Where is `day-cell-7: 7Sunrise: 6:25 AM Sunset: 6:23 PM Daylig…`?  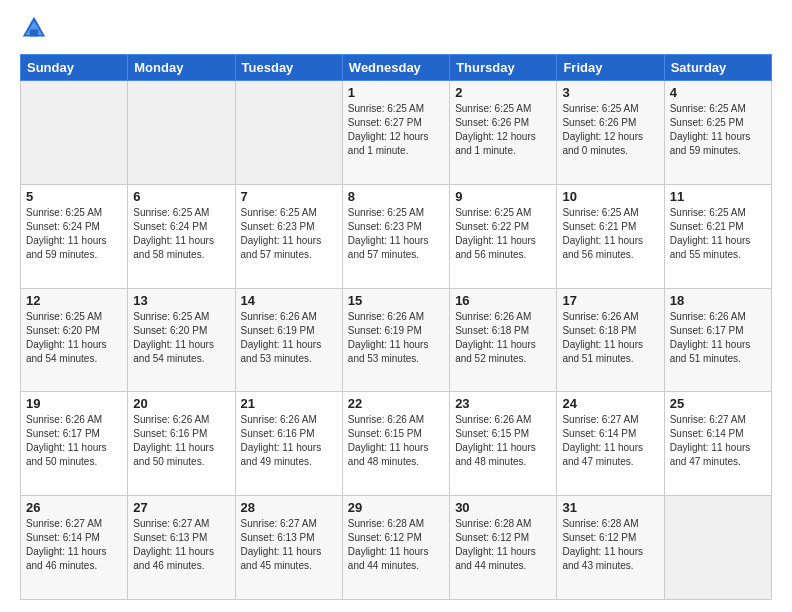 day-cell-7: 7Sunrise: 6:25 AM Sunset: 6:23 PM Daylig… is located at coordinates (288, 236).